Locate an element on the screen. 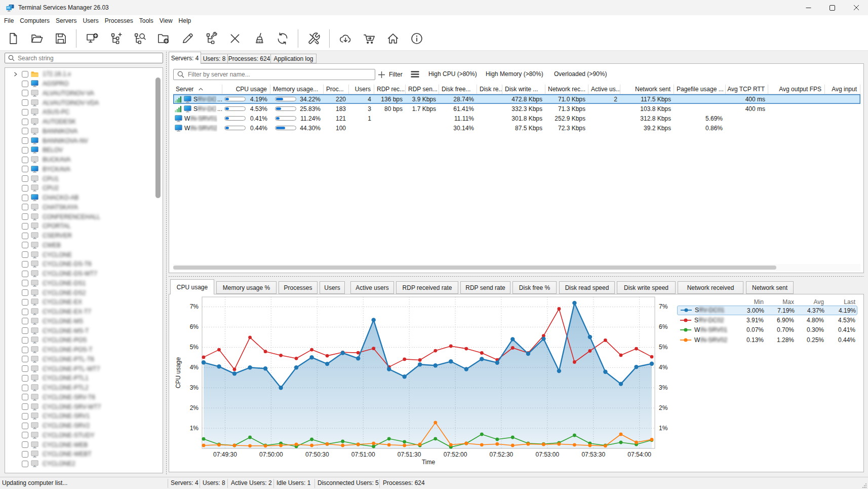 This screenshot has width=868, height=489. menu-users: Users is located at coordinates (90, 21).